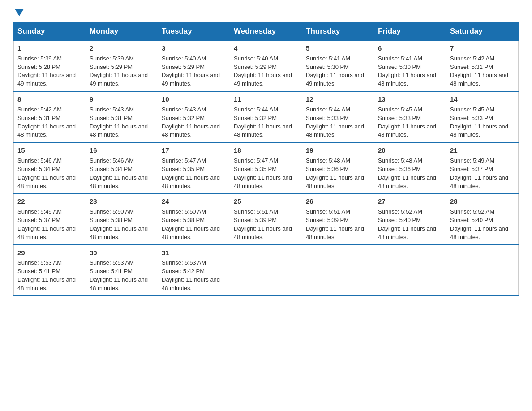 The width and height of the screenshot is (532, 411). I want to click on day-number: 3, so click(194, 48).